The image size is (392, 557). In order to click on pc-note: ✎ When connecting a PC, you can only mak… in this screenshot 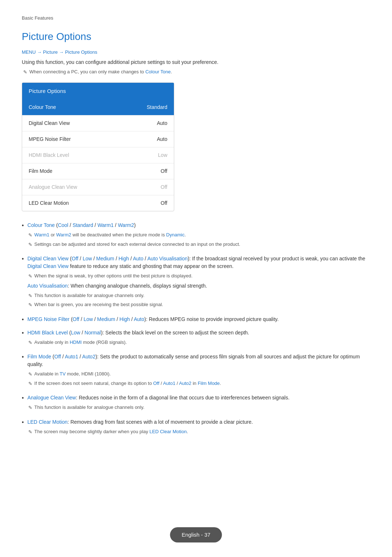, I will do `click(196, 72)`.